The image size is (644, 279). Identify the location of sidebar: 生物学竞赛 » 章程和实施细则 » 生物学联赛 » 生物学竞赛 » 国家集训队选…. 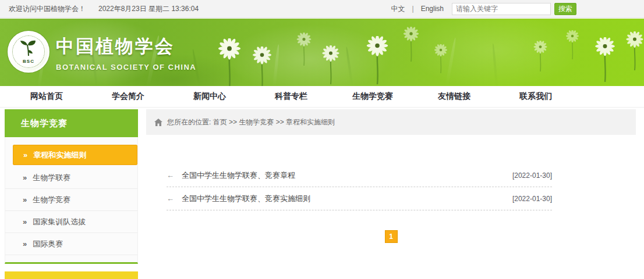
(71, 187).